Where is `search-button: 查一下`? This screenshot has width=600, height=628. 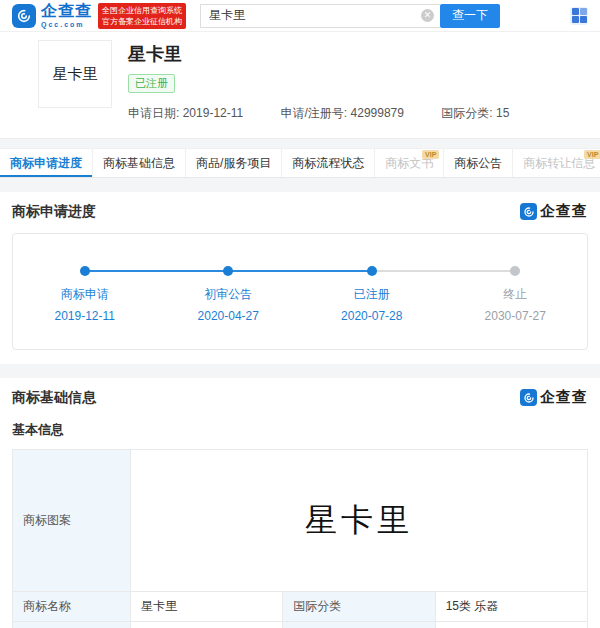
search-button: 查一下 is located at coordinates (470, 16).